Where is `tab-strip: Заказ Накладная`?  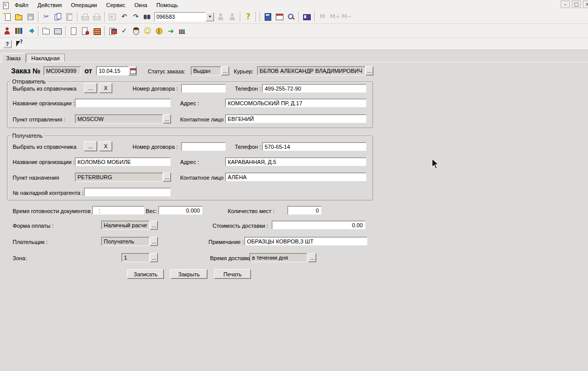 tab-strip: Заказ Накладная is located at coordinates (294, 58).